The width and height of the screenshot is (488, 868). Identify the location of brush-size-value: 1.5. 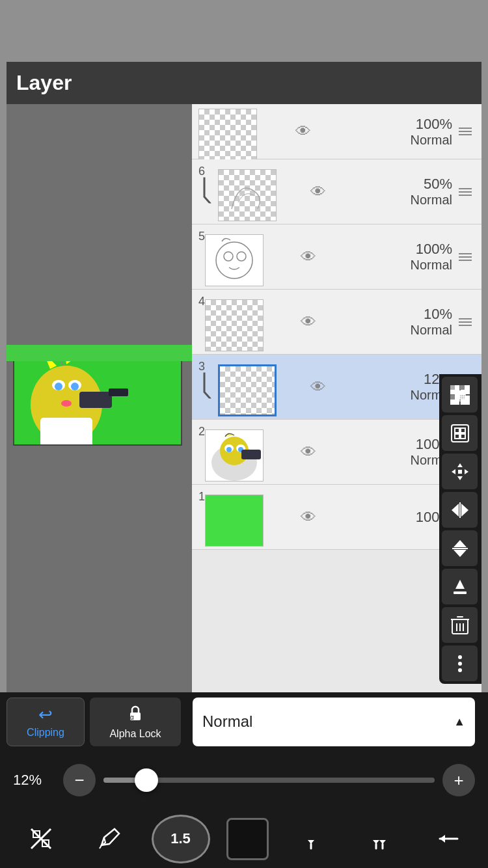
(181, 839).